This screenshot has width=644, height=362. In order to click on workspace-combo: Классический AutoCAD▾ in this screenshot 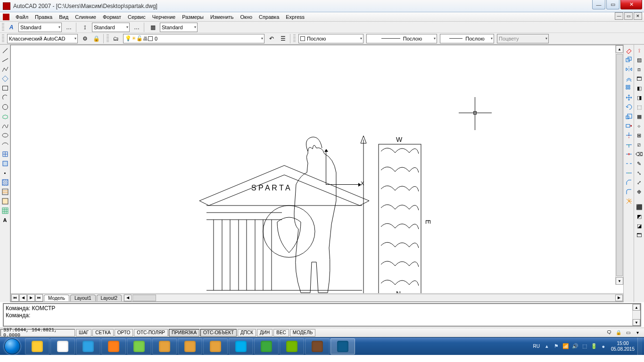, I will do `click(42, 39)`.